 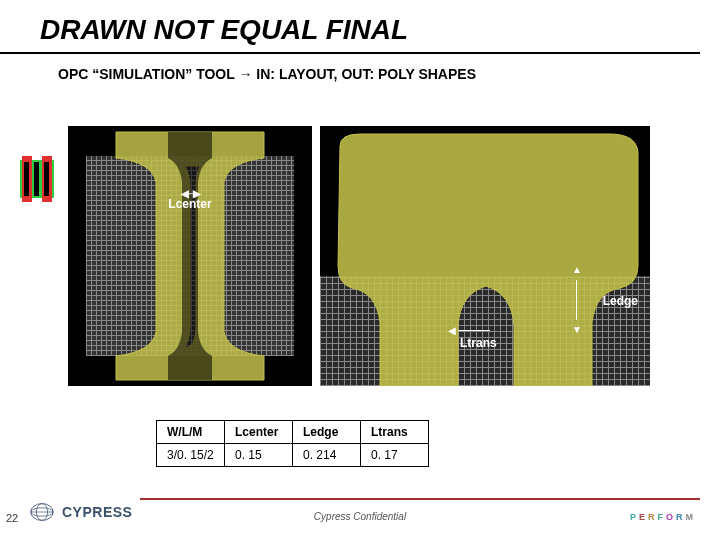 What do you see at coordinates (37, 179) in the screenshot?
I see `layout-icon` at bounding box center [37, 179].